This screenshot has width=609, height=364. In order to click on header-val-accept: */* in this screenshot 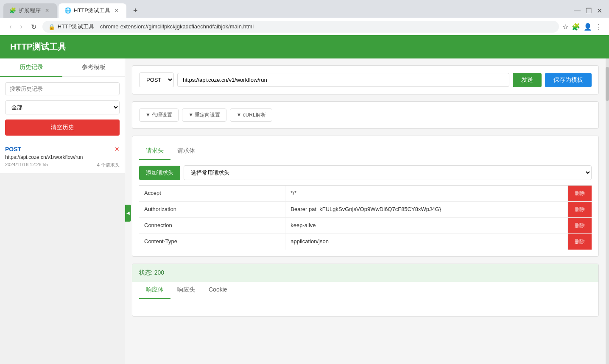, I will do `click(427, 193)`.